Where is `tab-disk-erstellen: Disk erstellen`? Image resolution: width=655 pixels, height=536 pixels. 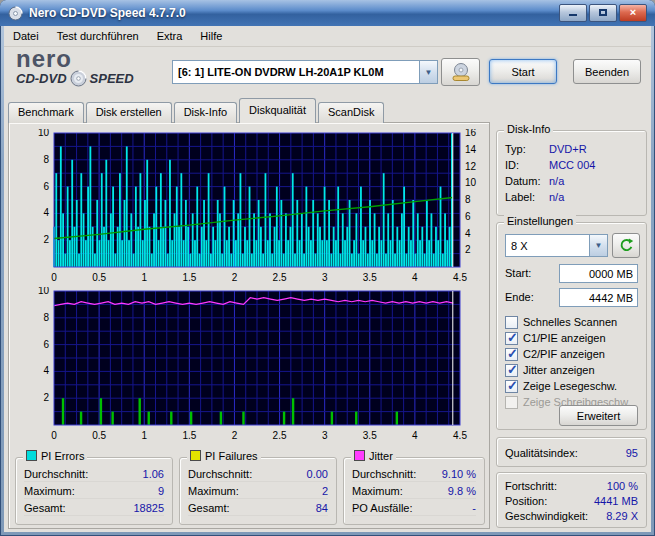 tab-disk-erstellen: Disk erstellen is located at coordinates (129, 112).